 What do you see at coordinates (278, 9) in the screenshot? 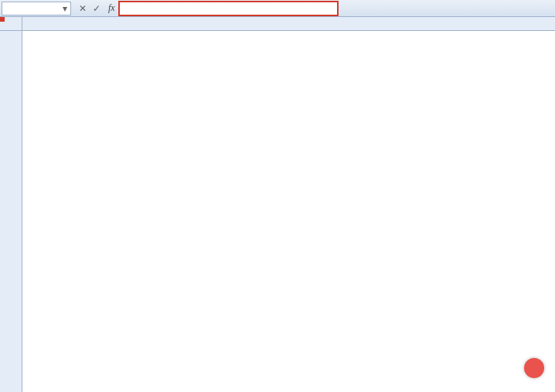
I see `formula-bar: ▾ ✕ ✓ fx` at bounding box center [278, 9].